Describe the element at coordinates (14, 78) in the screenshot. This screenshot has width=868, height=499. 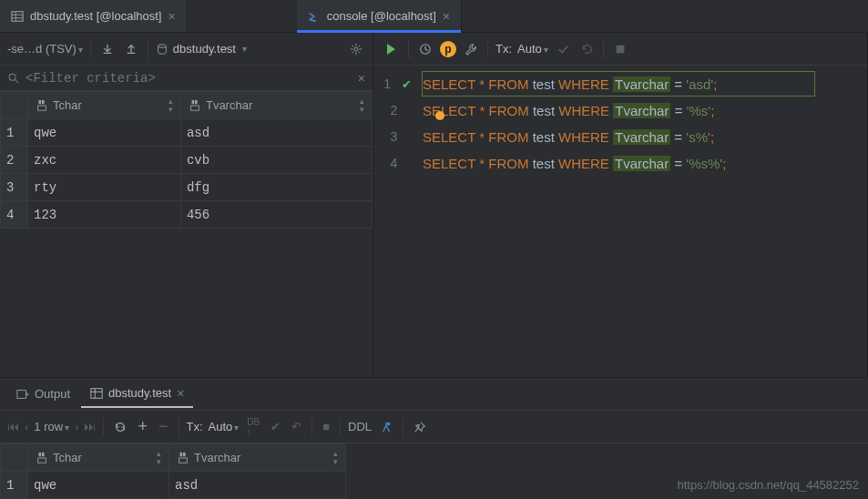
I see `search-icon` at that location.